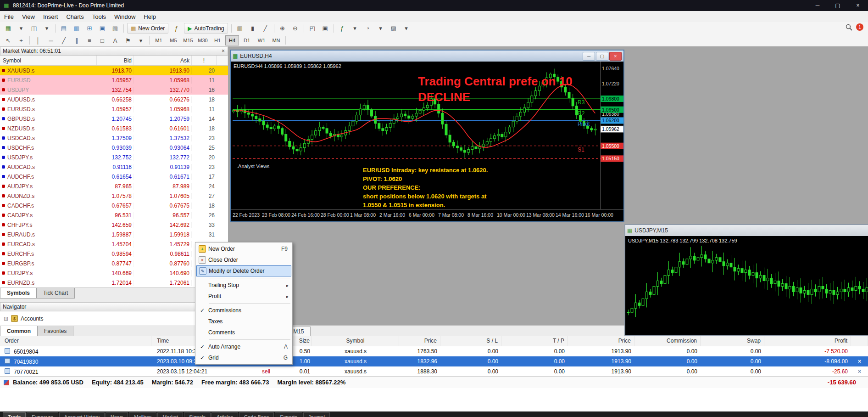 This screenshot has height=417, width=868. What do you see at coordinates (818, 6) in the screenshot?
I see `minimize-button: ─` at bounding box center [818, 6].